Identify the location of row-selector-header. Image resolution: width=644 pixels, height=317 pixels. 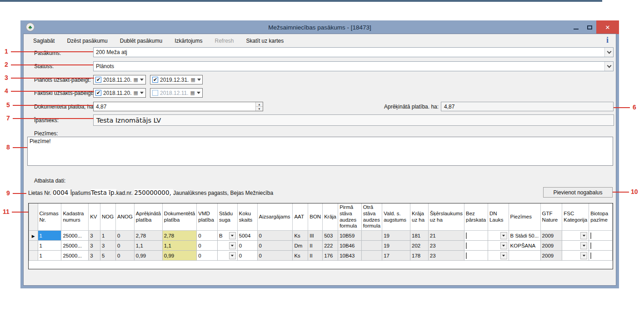
(34, 217).